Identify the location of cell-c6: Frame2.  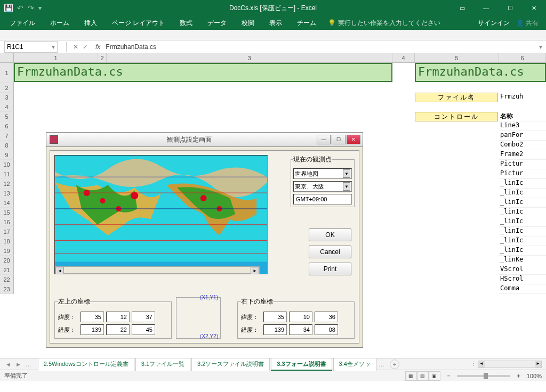
(523, 155).